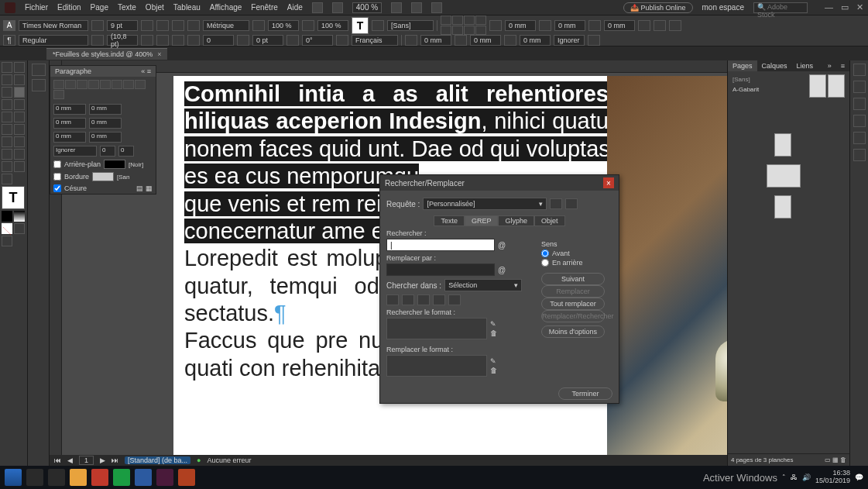  Describe the element at coordinates (573, 332) in the screenshot. I see `moins-options-button: Moins d'options` at that location.